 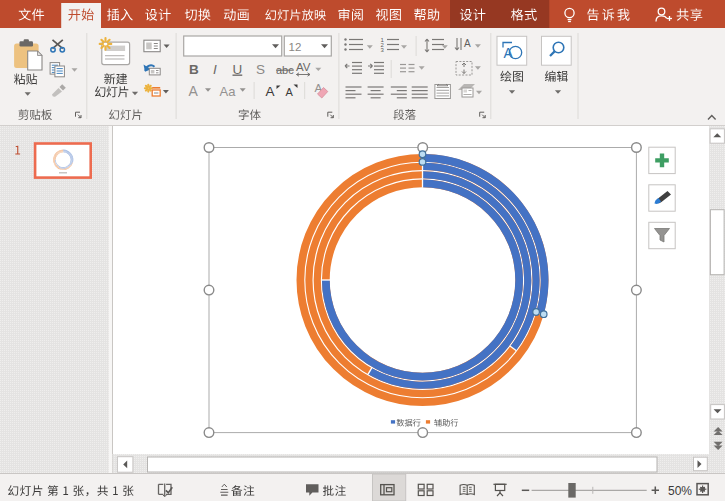 I want to click on svg-text: 12, so click(x=296, y=47).